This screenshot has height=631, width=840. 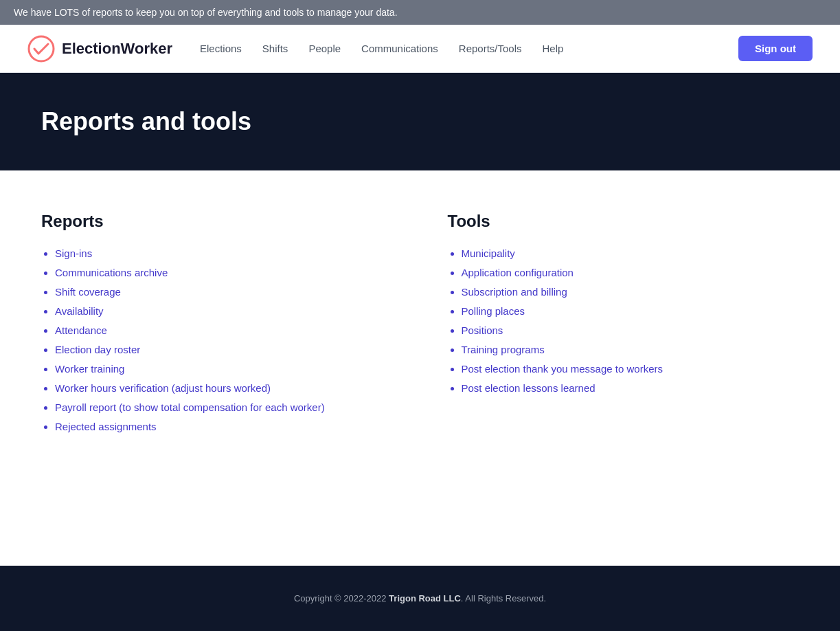 I want to click on nav-elections: Elections, so click(x=221, y=48).